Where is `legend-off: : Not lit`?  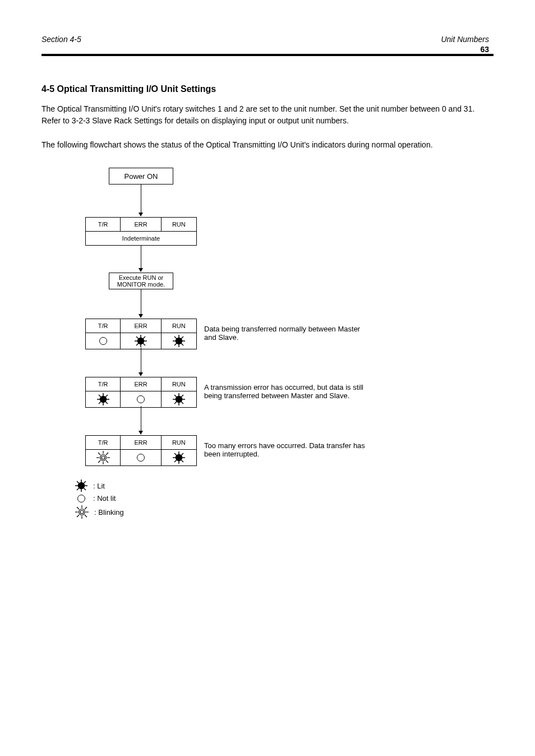
legend-off: : Not lit is located at coordinates (95, 498).